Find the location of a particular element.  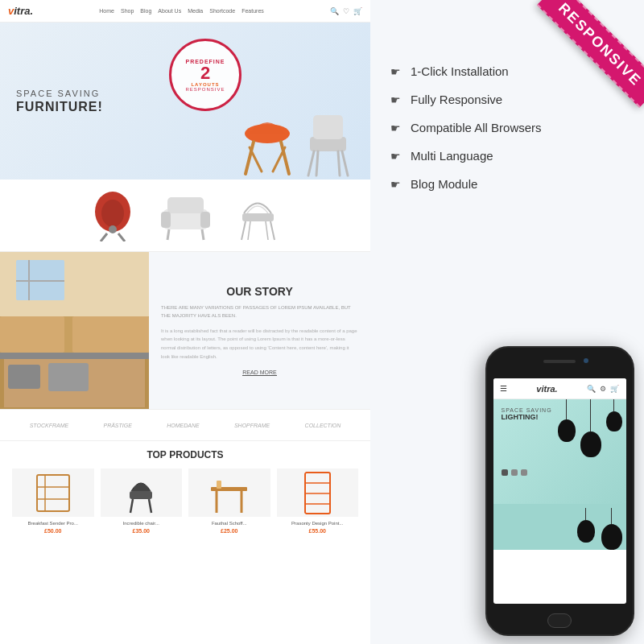

read-more-link: READ MORE is located at coordinates (259, 373).